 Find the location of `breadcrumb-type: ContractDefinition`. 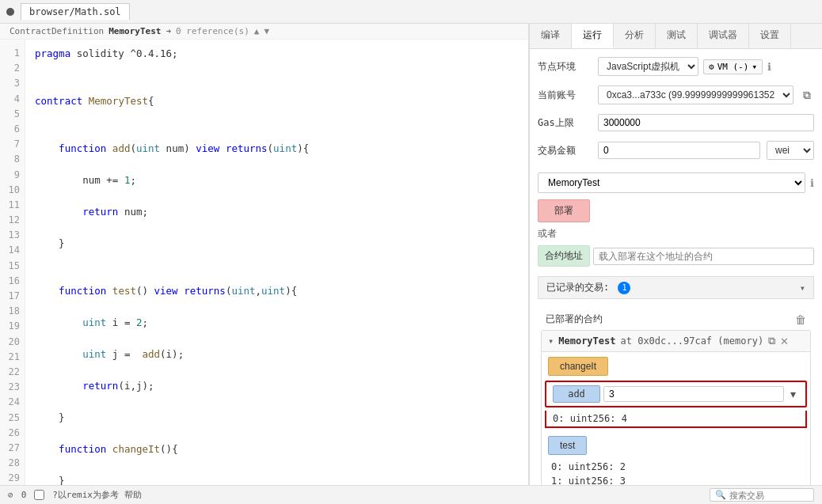

breadcrumb-type: ContractDefinition is located at coordinates (57, 32).